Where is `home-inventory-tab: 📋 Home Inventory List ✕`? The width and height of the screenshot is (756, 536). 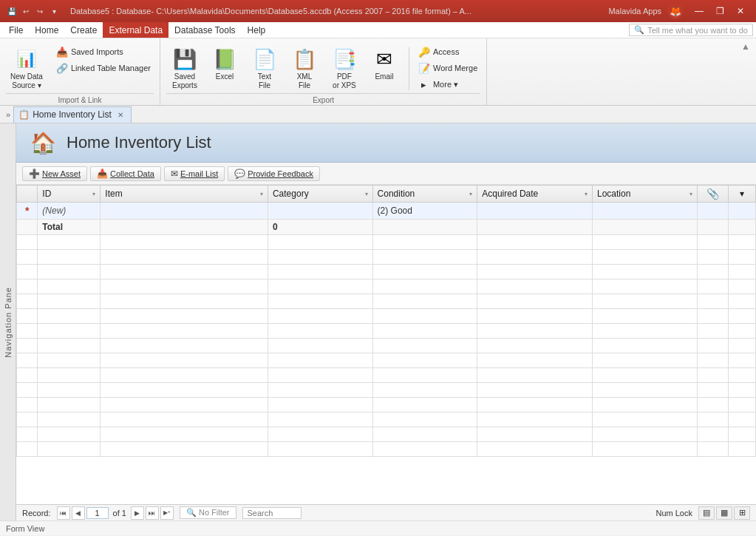
home-inventory-tab: 📋 Home Inventory List ✕ is located at coordinates (72, 115).